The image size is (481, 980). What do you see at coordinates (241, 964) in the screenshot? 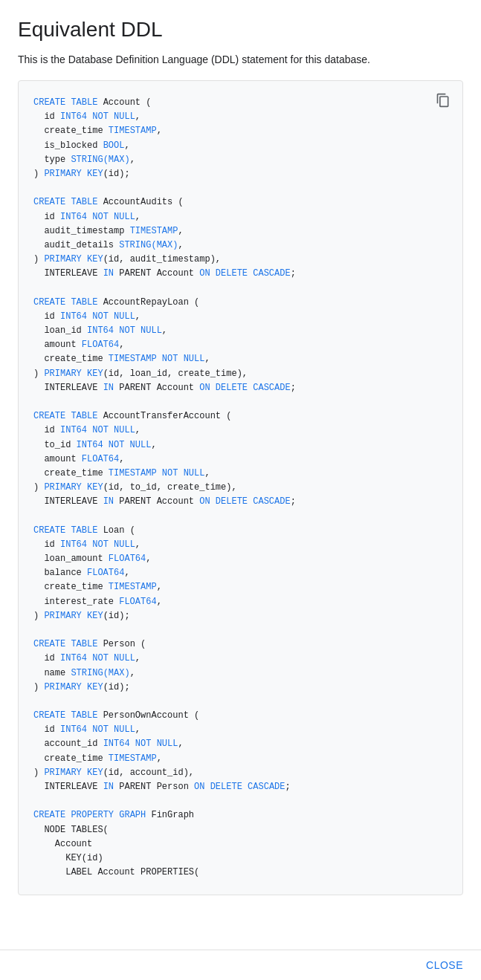
I see `footer: CLOSE` at bounding box center [241, 964].